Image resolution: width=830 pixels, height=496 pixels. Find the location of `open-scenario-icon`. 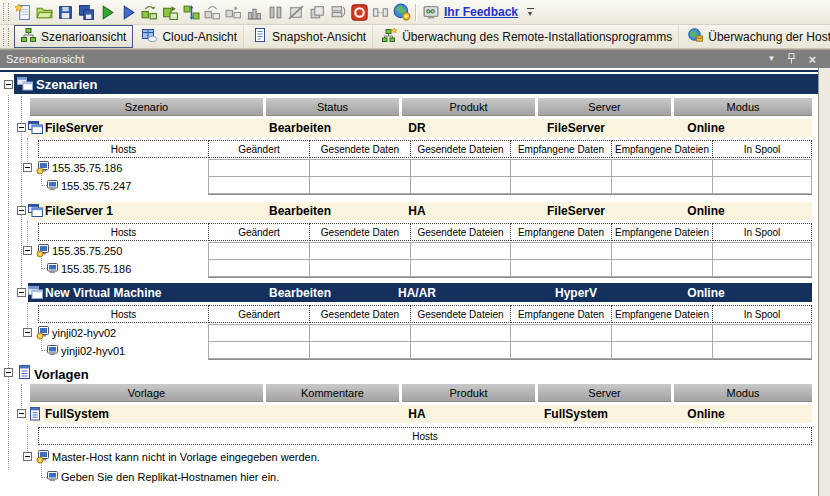

open-scenario-icon is located at coordinates (44, 12).